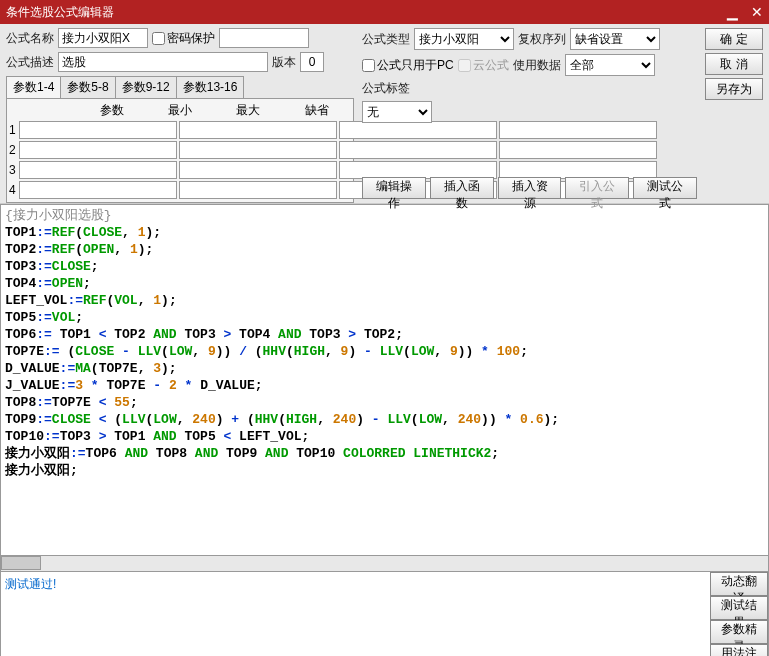 The height and width of the screenshot is (656, 769). I want to click on tag-select: 无, so click(397, 112).